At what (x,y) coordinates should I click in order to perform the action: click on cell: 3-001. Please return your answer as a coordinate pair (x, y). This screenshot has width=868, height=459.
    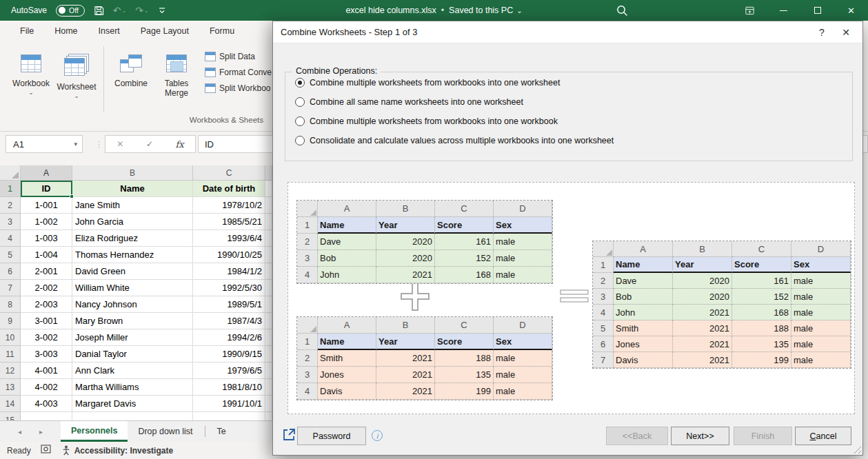
    Looking at the image, I should click on (47, 321).